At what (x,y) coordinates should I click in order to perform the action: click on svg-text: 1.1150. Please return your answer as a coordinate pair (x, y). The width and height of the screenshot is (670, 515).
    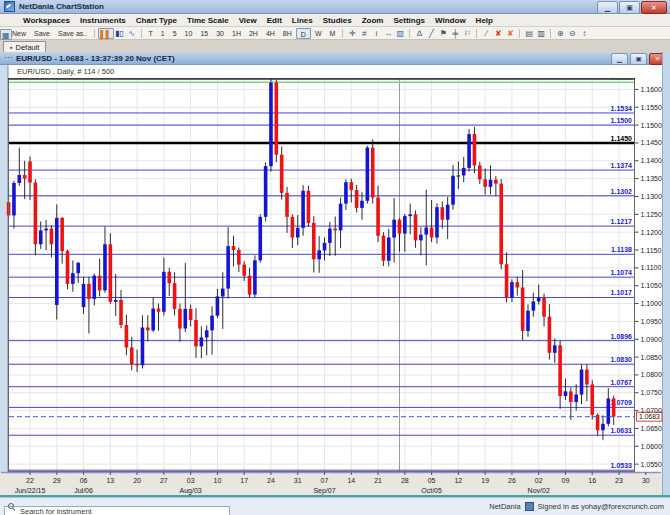
    Looking at the image, I should click on (652, 250).